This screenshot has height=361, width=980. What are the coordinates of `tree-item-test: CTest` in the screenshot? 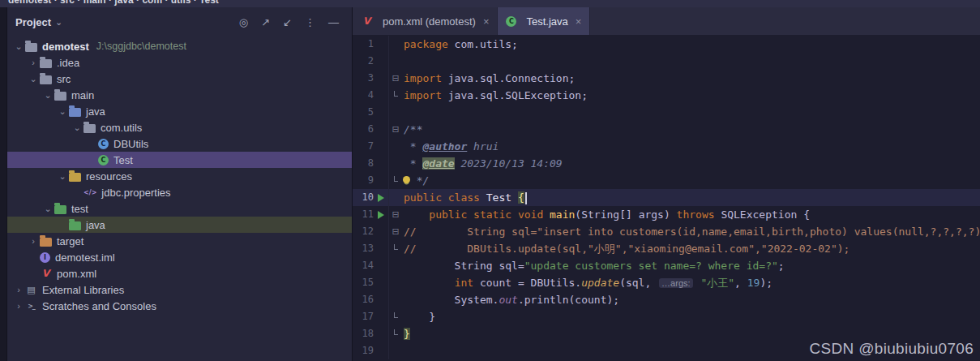 It's located at (180, 160).